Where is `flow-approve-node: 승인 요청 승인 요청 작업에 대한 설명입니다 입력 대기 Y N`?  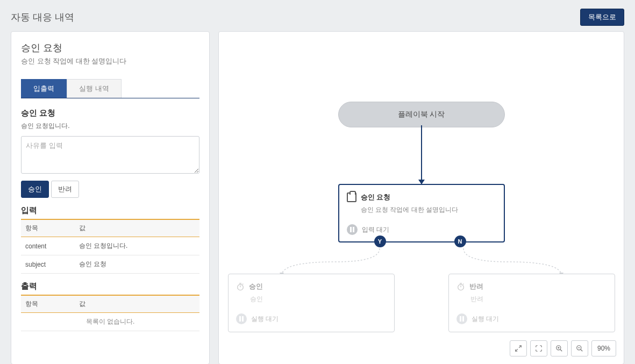
flow-approve-node: 승인 요청 승인 요청 작업에 대한 설명입니다 입력 대기 Y N is located at coordinates (422, 213).